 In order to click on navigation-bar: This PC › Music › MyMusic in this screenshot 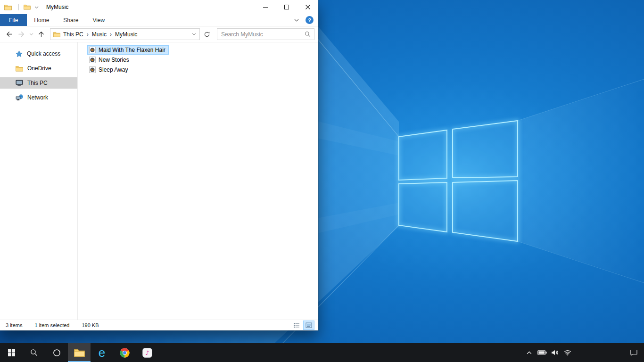, I will do `click(159, 34)`.